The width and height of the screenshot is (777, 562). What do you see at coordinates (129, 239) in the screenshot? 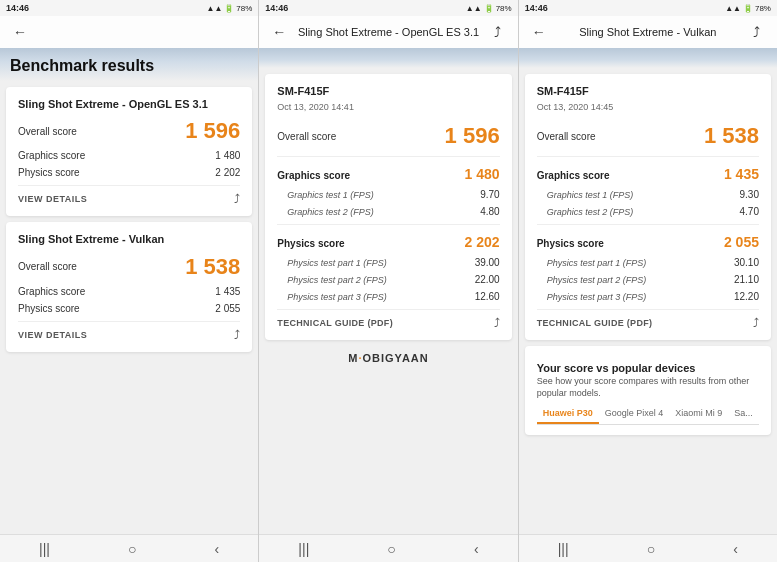
I see `card-title: Sling Shot Extreme - Vulkan` at bounding box center [129, 239].